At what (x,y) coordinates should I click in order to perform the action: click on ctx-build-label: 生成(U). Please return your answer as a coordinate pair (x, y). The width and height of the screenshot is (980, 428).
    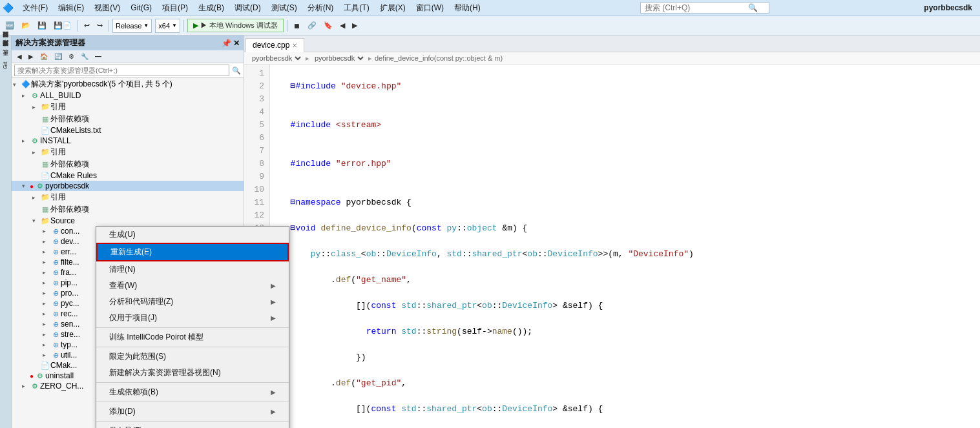
    Looking at the image, I should click on (123, 235).